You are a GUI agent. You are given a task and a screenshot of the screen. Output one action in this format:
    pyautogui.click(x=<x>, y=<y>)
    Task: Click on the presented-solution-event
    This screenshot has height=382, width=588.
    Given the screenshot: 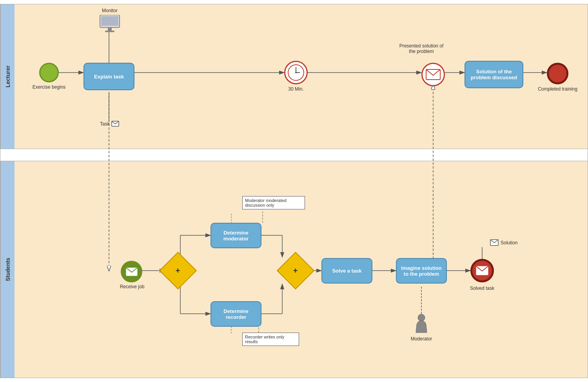 What is the action you would take?
    pyautogui.click(x=433, y=75)
    